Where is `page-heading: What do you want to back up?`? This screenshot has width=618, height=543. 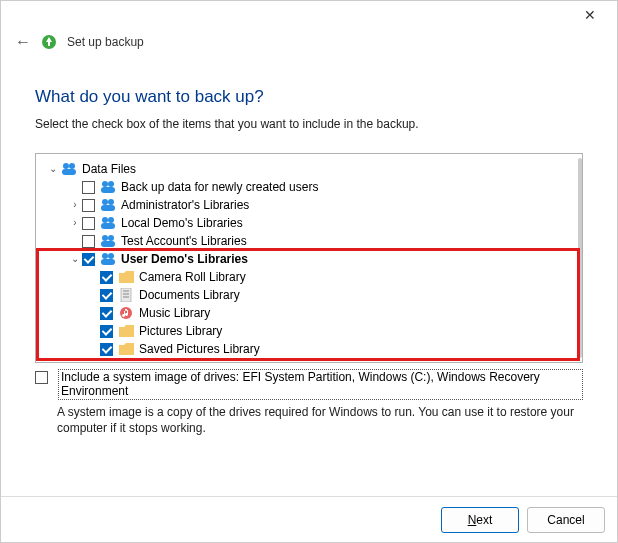 page-heading: What do you want to back up? is located at coordinates (309, 97).